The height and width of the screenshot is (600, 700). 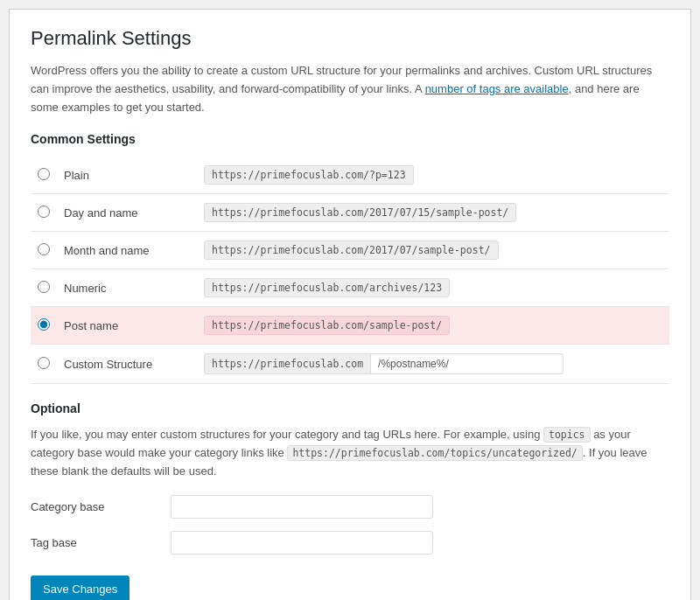 I want to click on topics-code: topics, so click(x=567, y=435).